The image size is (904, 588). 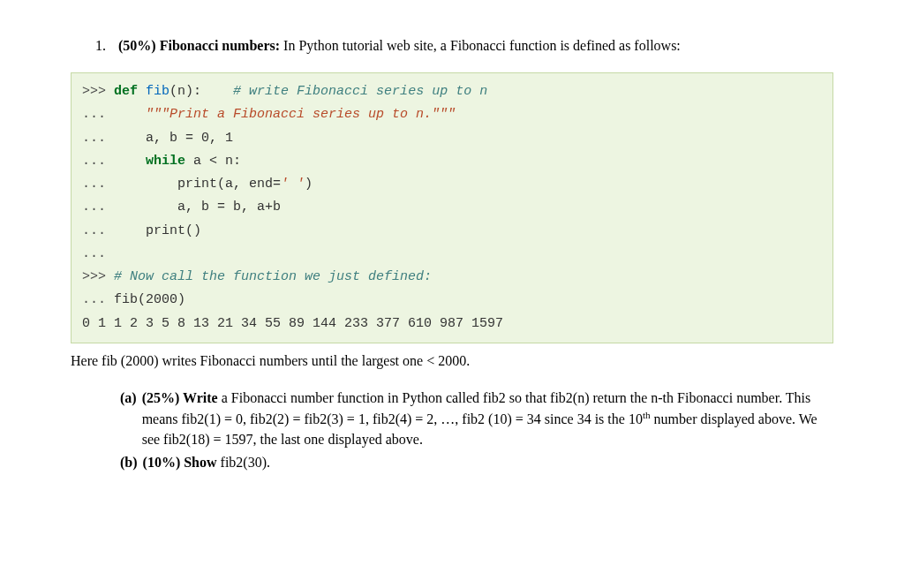 I want to click on part-b-verb: Show, so click(x=200, y=463).